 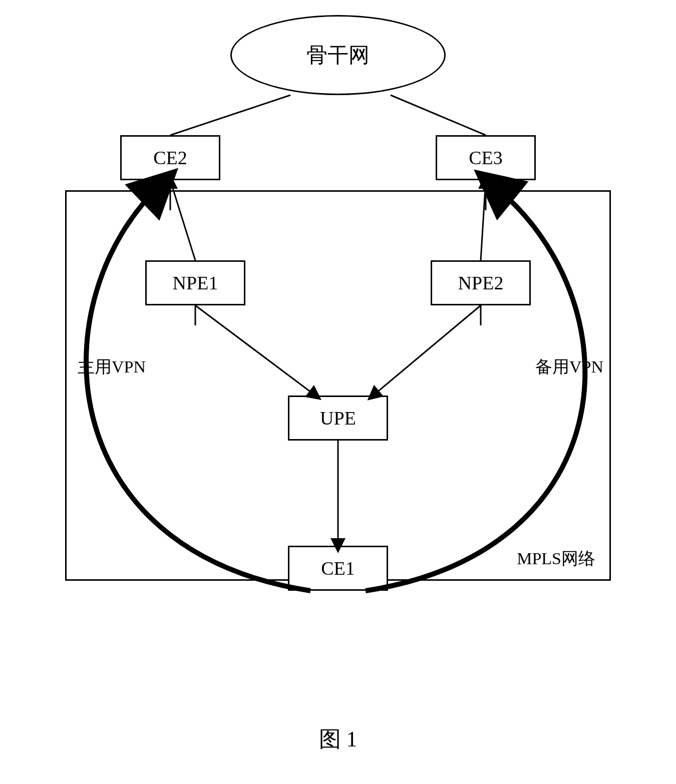 What do you see at coordinates (170, 158) in the screenshot?
I see `ce2-node: CE2` at bounding box center [170, 158].